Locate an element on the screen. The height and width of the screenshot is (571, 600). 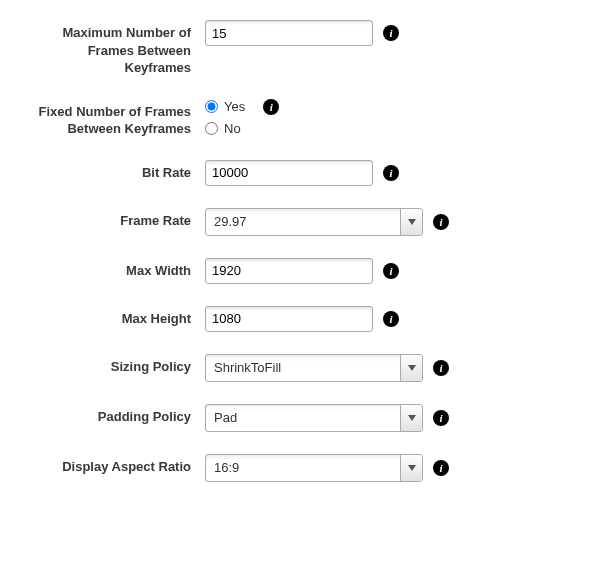
max-frames-between-keyframes-label: Maximum Number of Frames Between Keyfram… is located at coordinates (118, 48).